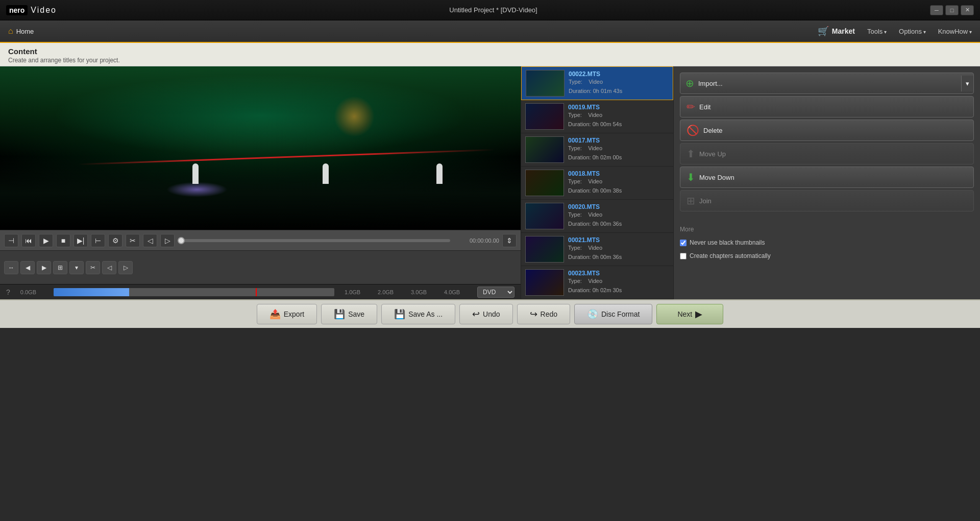  Describe the element at coordinates (81, 241) in the screenshot. I see `step-forward-button: ▶|` at that location.